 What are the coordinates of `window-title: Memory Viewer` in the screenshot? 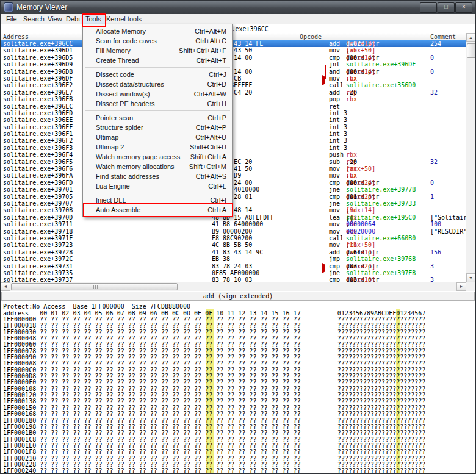 It's located at (41, 7).